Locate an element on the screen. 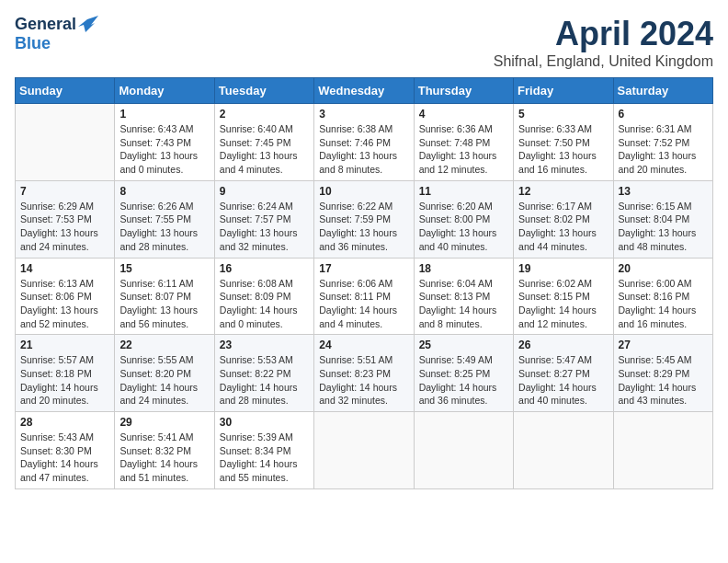 This screenshot has width=728, height=563. day-number: 28 is located at coordinates (64, 422).